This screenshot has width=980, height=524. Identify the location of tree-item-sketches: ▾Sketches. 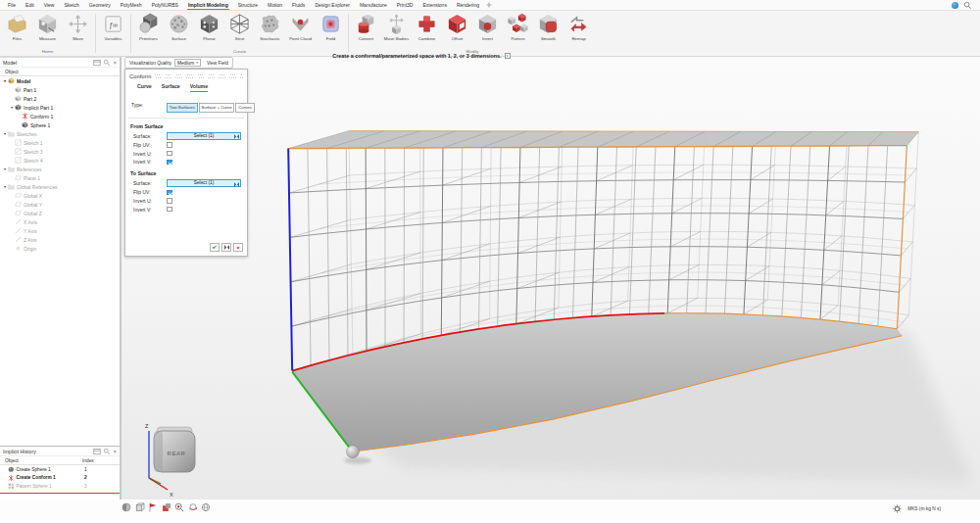
(60, 133).